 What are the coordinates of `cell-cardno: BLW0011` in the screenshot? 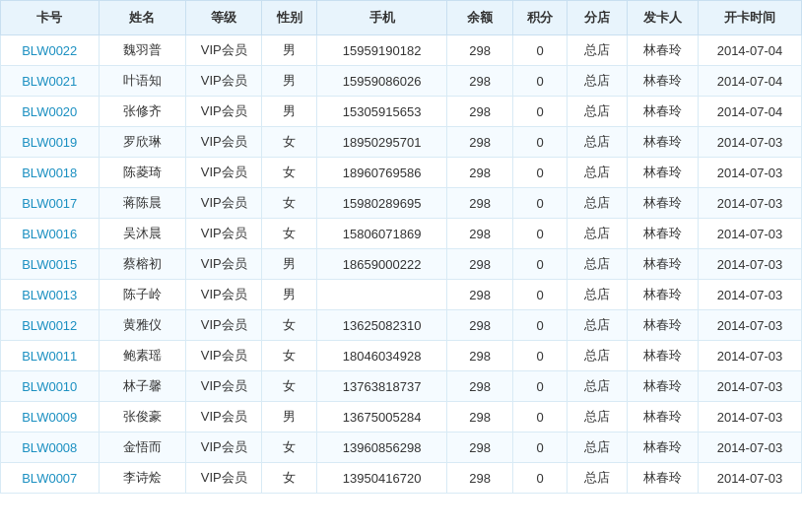 It's located at (50, 357).